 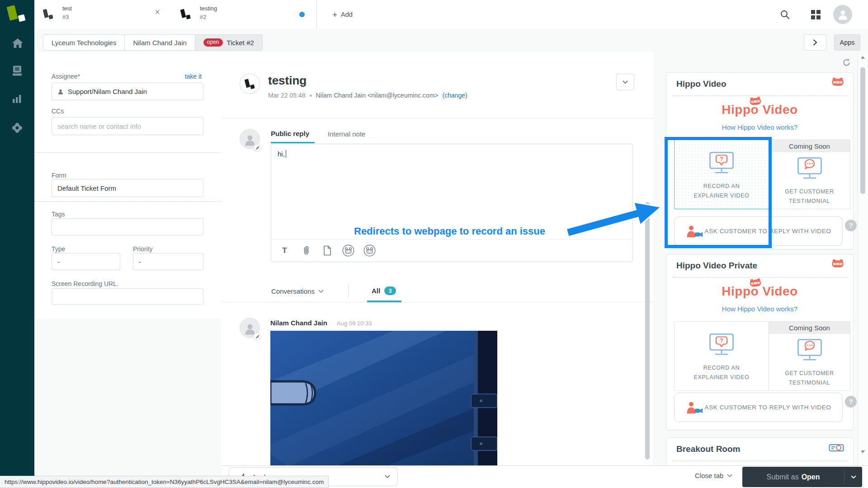 I want to click on active-filter-underline, so click(x=384, y=301).